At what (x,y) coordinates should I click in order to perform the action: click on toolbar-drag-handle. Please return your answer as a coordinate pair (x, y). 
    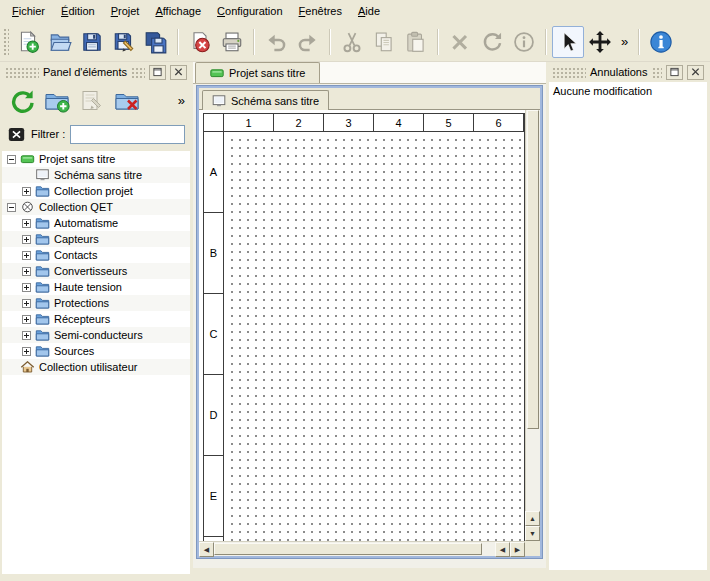
    Looking at the image, I should click on (6, 42).